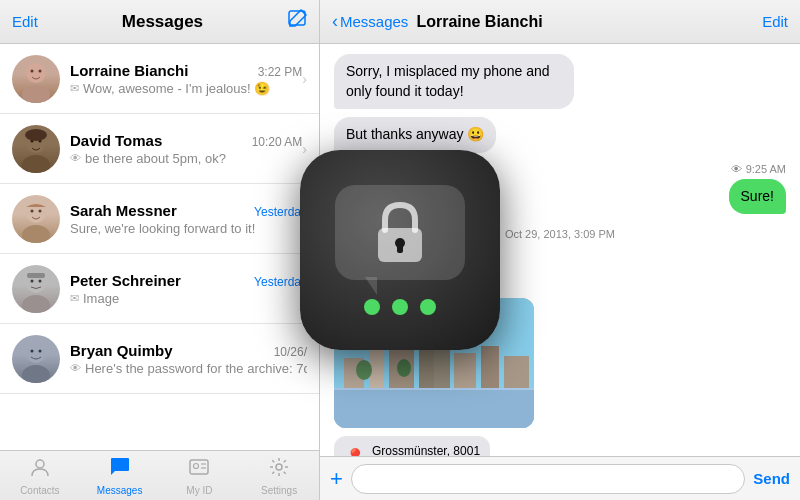  Describe the element at coordinates (160, 359) in the screenshot. I see `list-item: Bryan Quimby 10/26/ 👁 Here's the passwor…` at that location.